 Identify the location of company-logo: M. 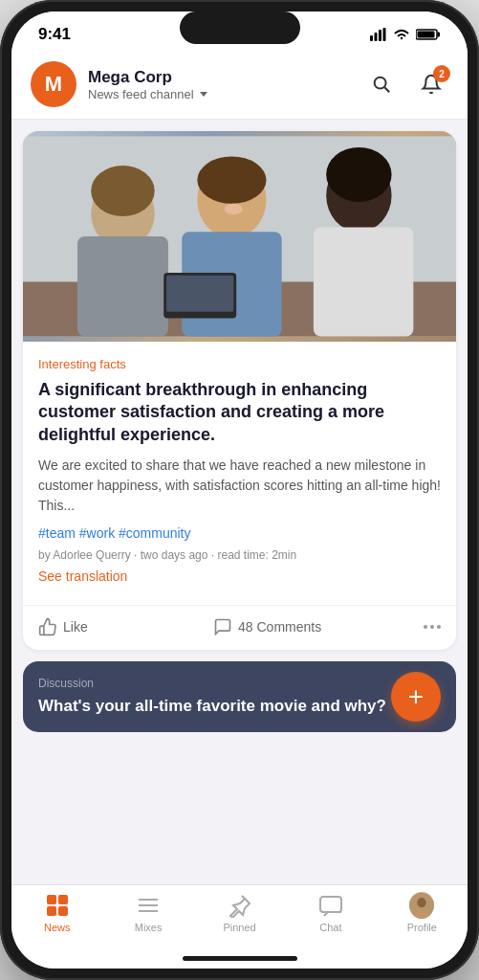
(54, 84).